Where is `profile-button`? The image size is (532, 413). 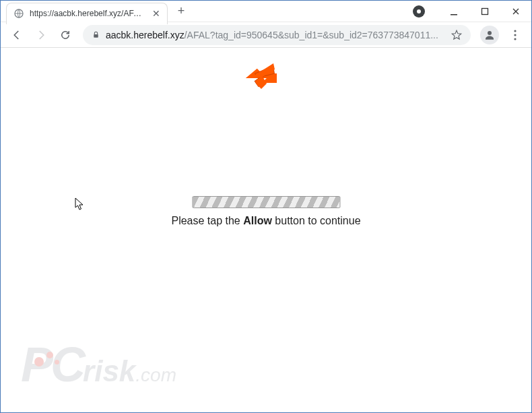
profile-button is located at coordinates (490, 35).